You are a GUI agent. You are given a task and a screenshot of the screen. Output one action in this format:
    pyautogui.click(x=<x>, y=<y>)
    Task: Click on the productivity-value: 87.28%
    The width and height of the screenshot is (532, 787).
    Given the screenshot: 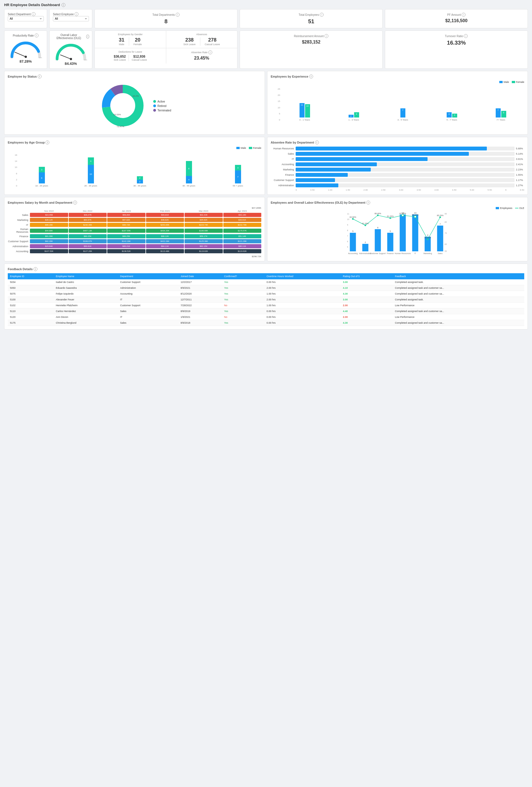 What is the action you would take?
    pyautogui.click(x=26, y=61)
    